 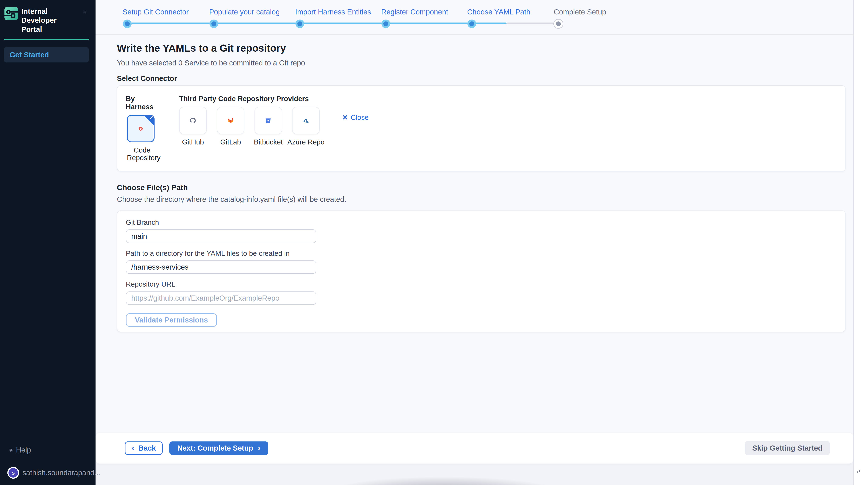 I want to click on provider-label: Bitbucket, so click(x=268, y=142).